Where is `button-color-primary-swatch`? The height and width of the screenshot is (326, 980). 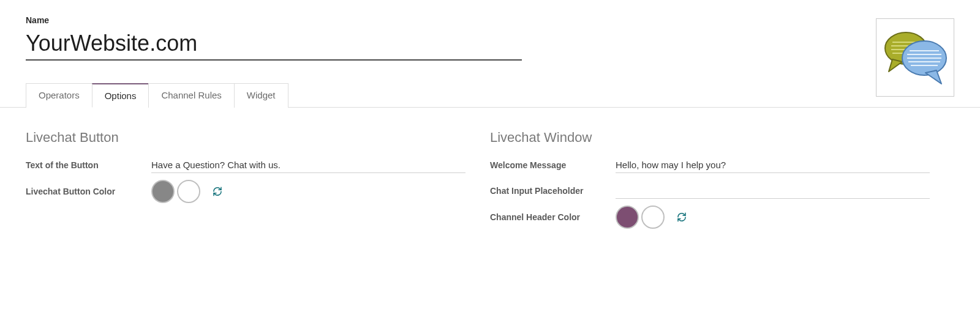 button-color-primary-swatch is located at coordinates (163, 191).